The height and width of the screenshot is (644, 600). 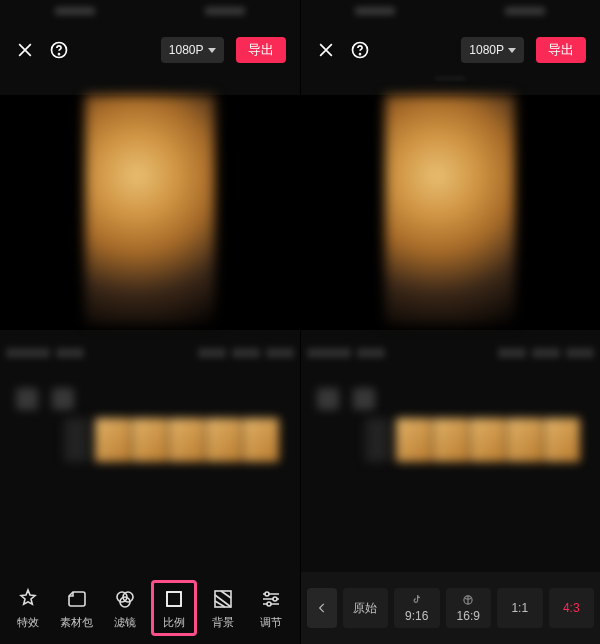 I want to click on tool-label: 滤镜, so click(x=125, y=622).